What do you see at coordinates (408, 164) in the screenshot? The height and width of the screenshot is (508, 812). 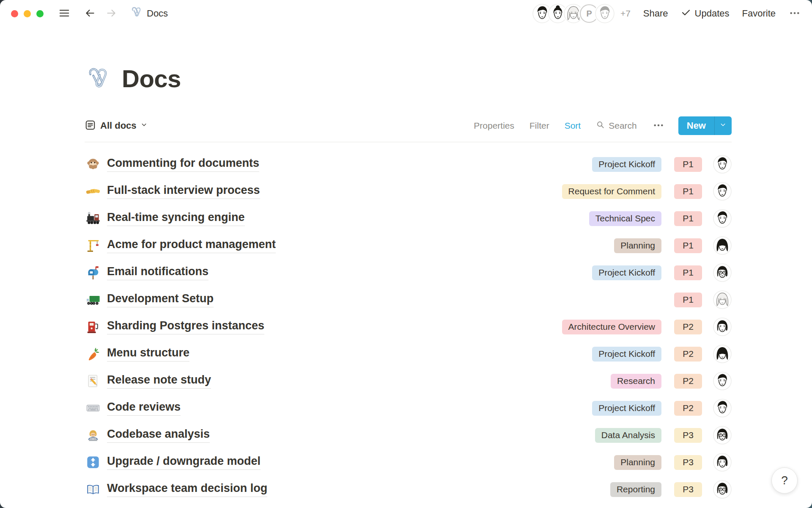 I see `table-row: Commenting for documents Project Kickoff…` at bounding box center [408, 164].